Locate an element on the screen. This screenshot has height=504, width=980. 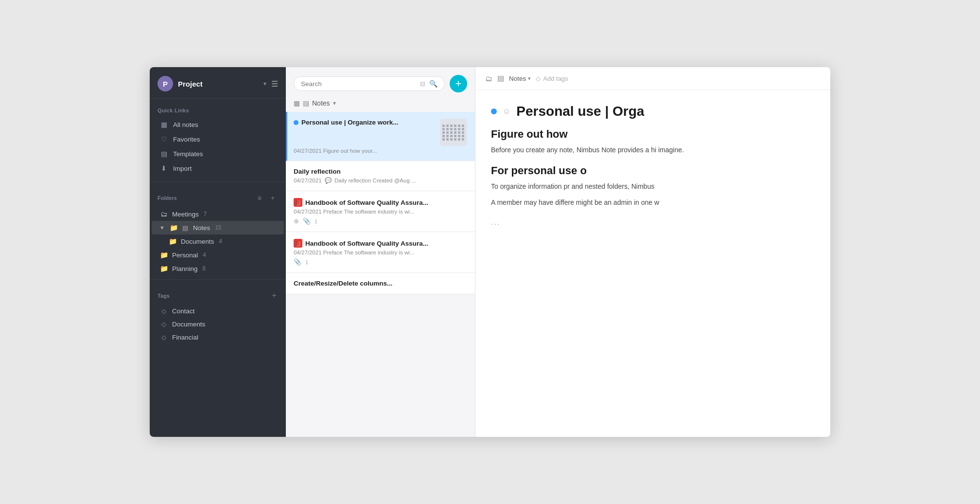
tags-label: Tags is located at coordinates (214, 296).